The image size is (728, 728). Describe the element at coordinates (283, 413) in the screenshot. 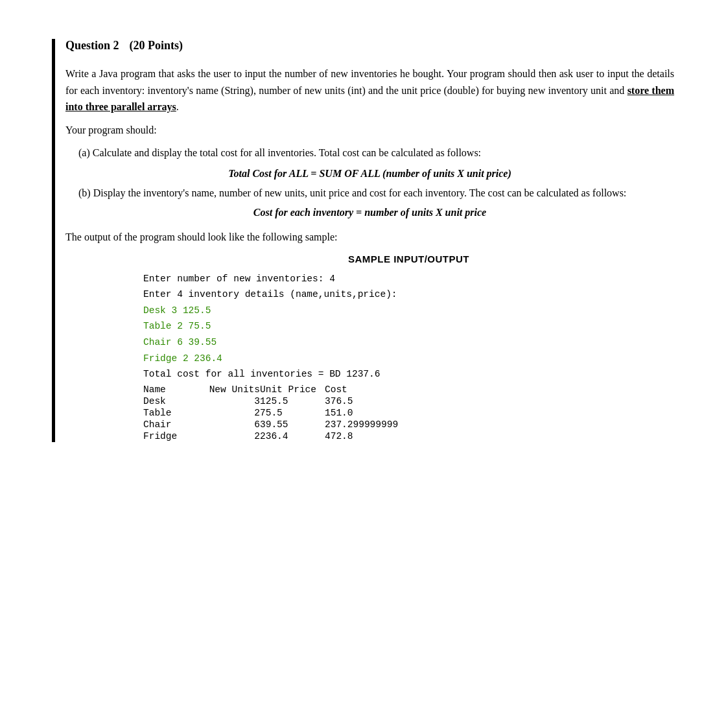

I see `table-row: Table275.5151.0` at that location.